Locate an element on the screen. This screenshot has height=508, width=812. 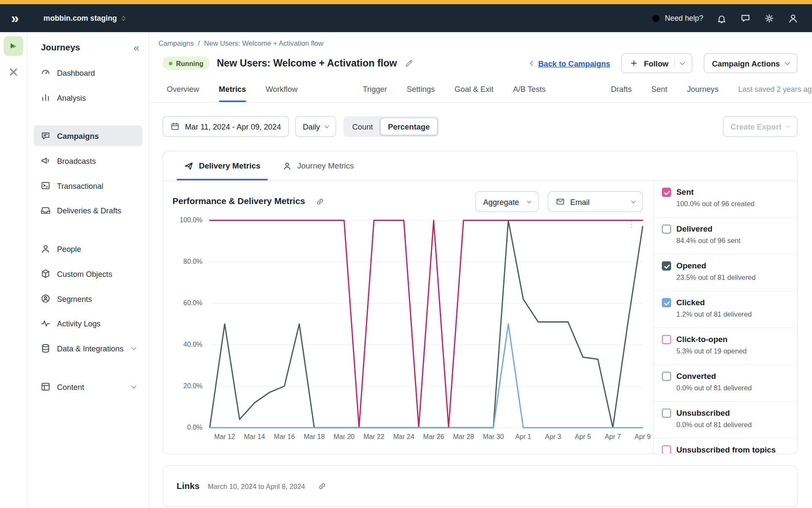
app-logo-icon: » is located at coordinates (15, 18).